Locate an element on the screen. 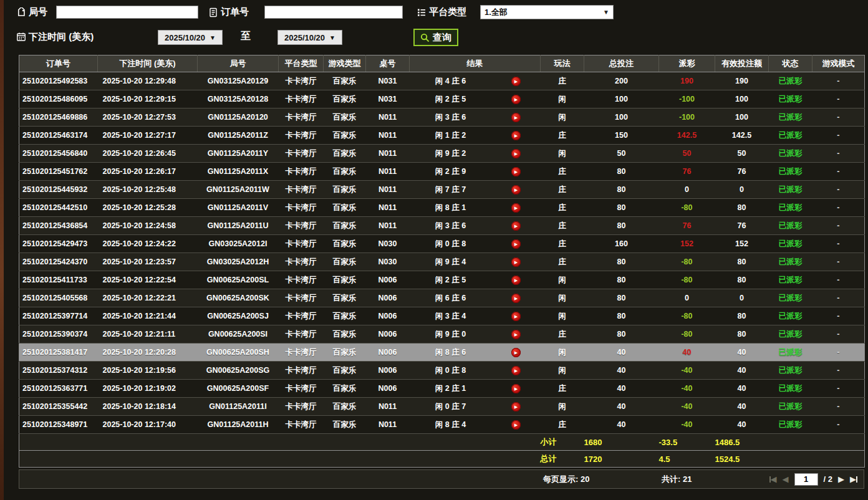 Image resolution: width=868 pixels, height=500 pixels. result-cell: 闲 8 庄 4 ▶ is located at coordinates (475, 425).